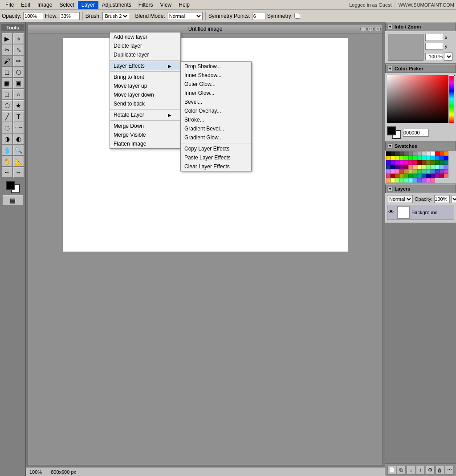  What do you see at coordinates (397, 158) in the screenshot?
I see `swatch-ccff00` at bounding box center [397, 158].